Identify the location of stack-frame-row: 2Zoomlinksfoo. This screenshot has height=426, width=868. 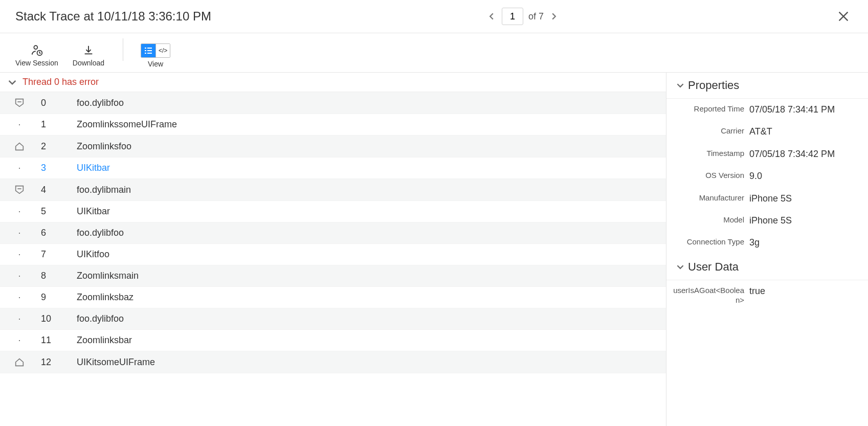
(333, 146).